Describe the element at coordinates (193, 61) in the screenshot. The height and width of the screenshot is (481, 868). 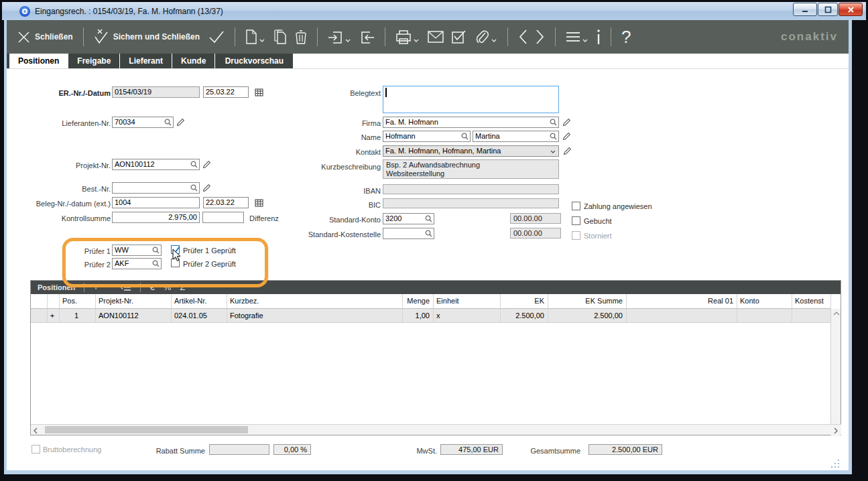
I see `tab-kunde: Kunde` at that location.